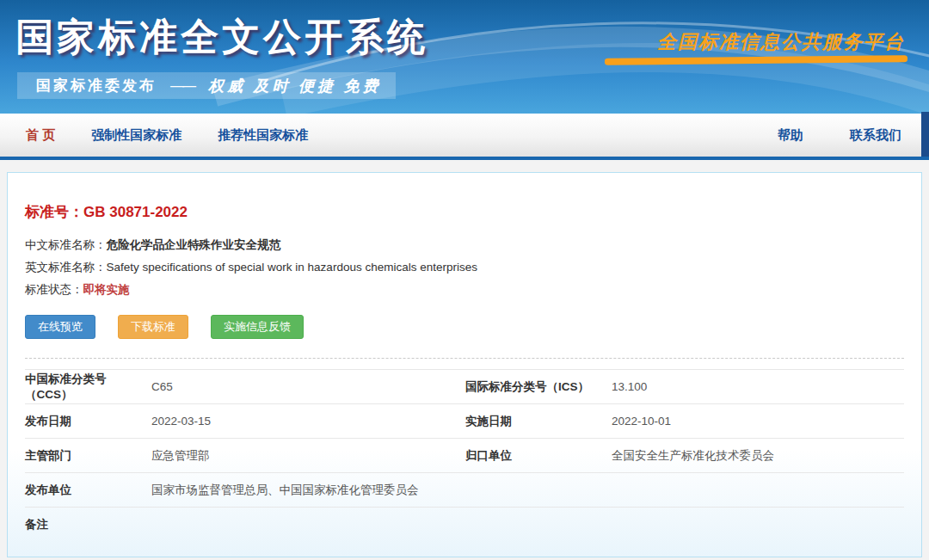  What do you see at coordinates (263, 136) in the screenshot?
I see `nav-item-recommended-standards: 推荐性国家标准` at bounding box center [263, 136].